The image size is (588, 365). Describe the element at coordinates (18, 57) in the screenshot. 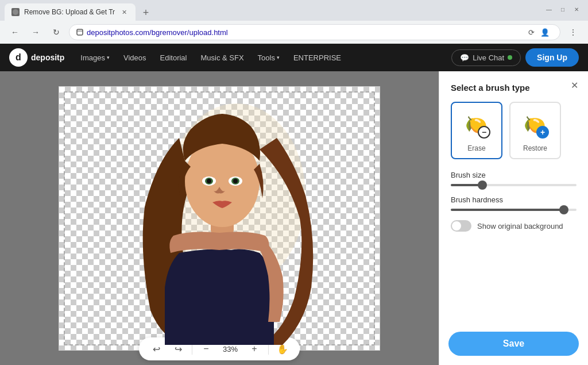

I see `logo-icon: d` at that location.